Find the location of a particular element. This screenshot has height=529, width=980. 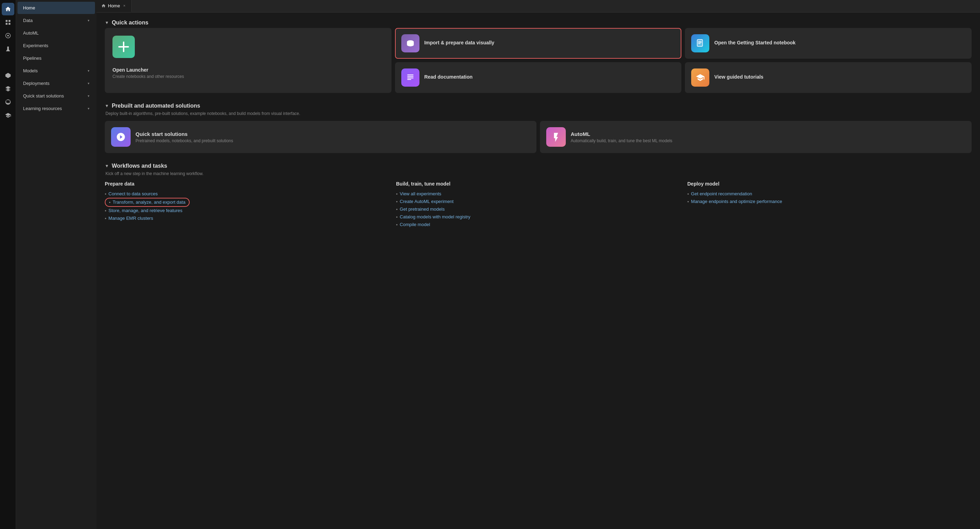

create-automl-label: Create AutoML experiment is located at coordinates (427, 201).